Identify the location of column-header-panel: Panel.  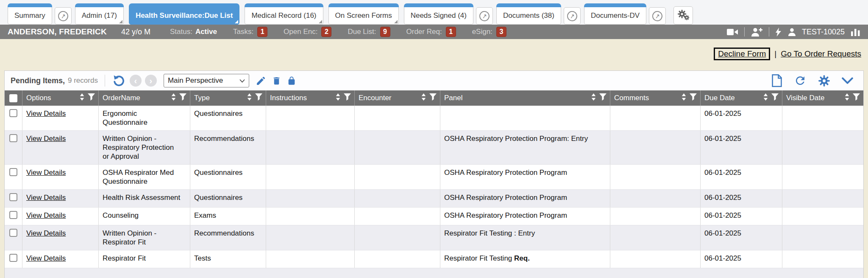
(526, 98).